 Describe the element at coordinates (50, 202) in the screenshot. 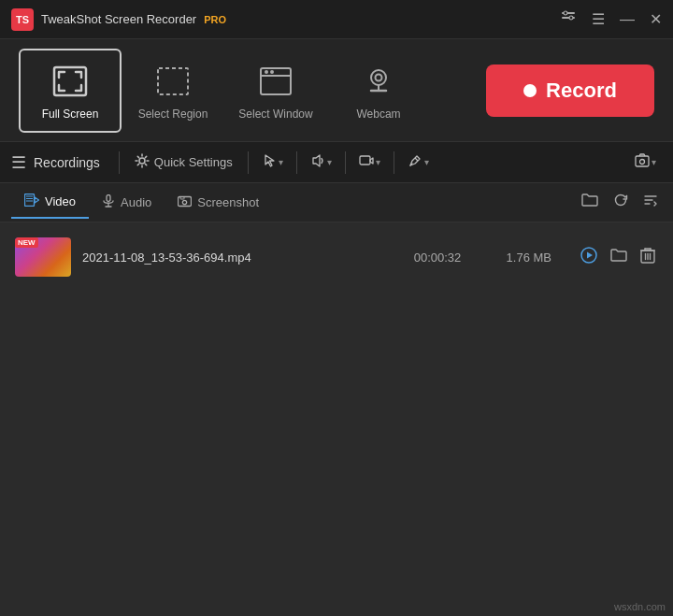

I see `tab-video: Video` at that location.